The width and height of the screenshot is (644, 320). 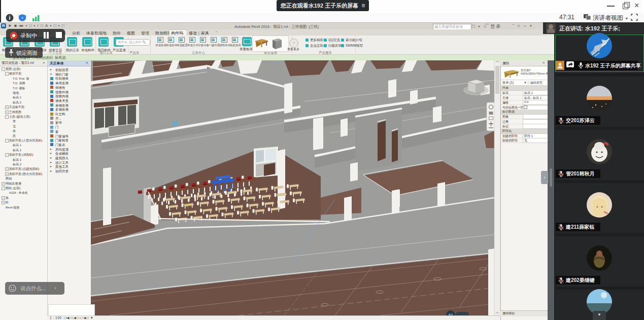 What do you see at coordinates (9, 18) in the screenshot?
I see `svg-text: i` at bounding box center [9, 18].